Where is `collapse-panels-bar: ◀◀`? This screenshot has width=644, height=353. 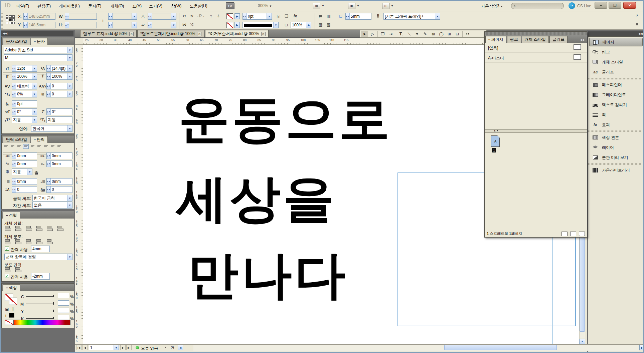
collapse-panels-bar: ◀◀ is located at coordinates (37, 33).